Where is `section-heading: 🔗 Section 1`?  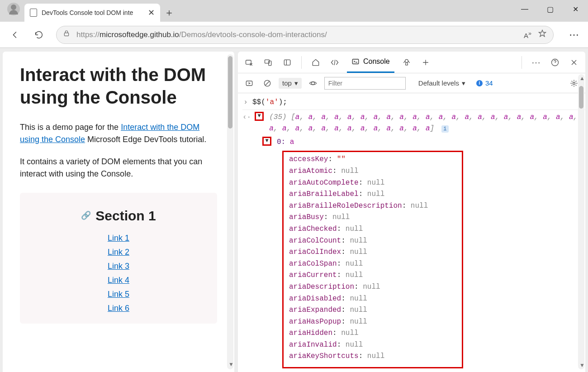
section-heading: 🔗 Section 1 is located at coordinates (119, 215).